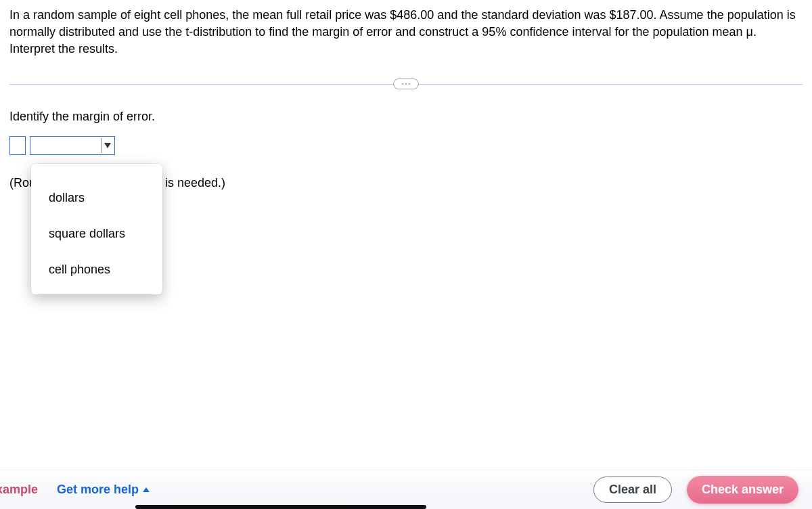  I want to click on expand-pill, so click(406, 84).